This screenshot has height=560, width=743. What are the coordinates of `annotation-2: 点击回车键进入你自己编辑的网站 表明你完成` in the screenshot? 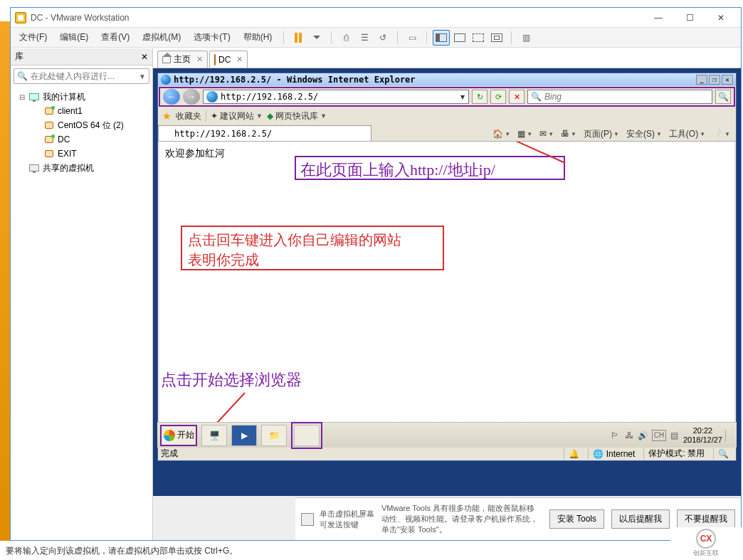 It's located at (312, 248).